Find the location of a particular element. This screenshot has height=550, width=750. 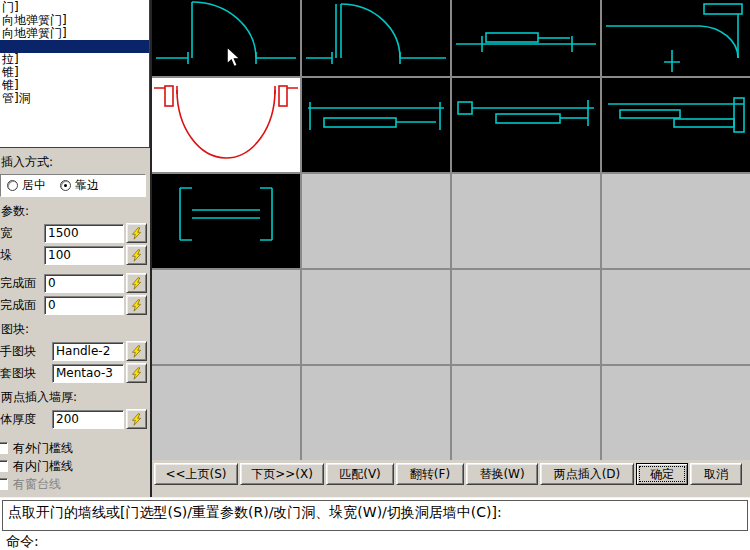

field-label: 体厚度 is located at coordinates (25, 420).